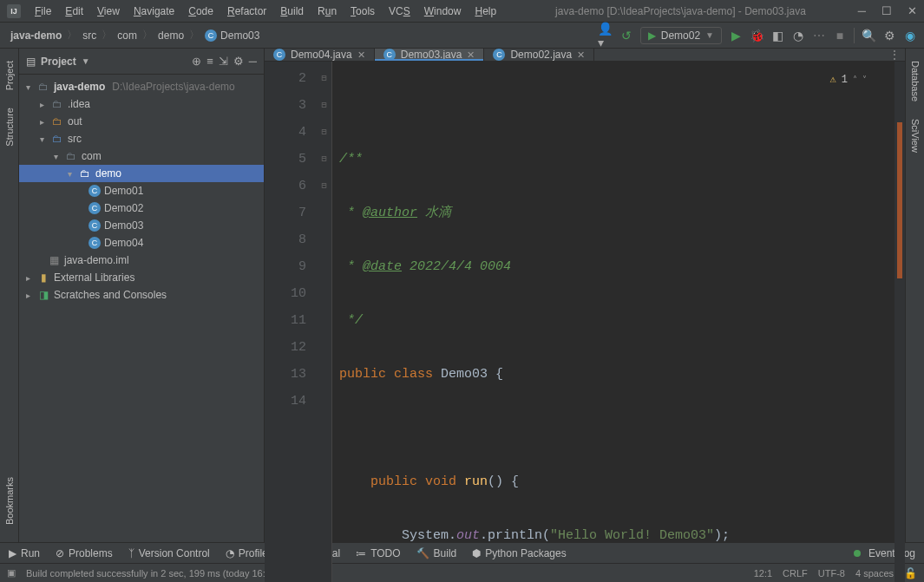  Describe the element at coordinates (14, 11) in the screenshot. I see `app-icon: IJ` at that location.